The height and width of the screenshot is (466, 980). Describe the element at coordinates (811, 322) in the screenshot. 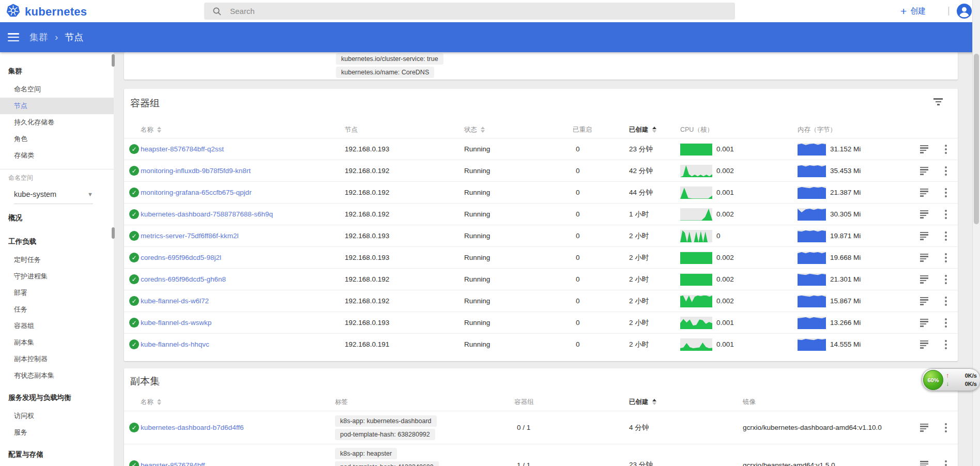

I see `memory-sparkline` at that location.